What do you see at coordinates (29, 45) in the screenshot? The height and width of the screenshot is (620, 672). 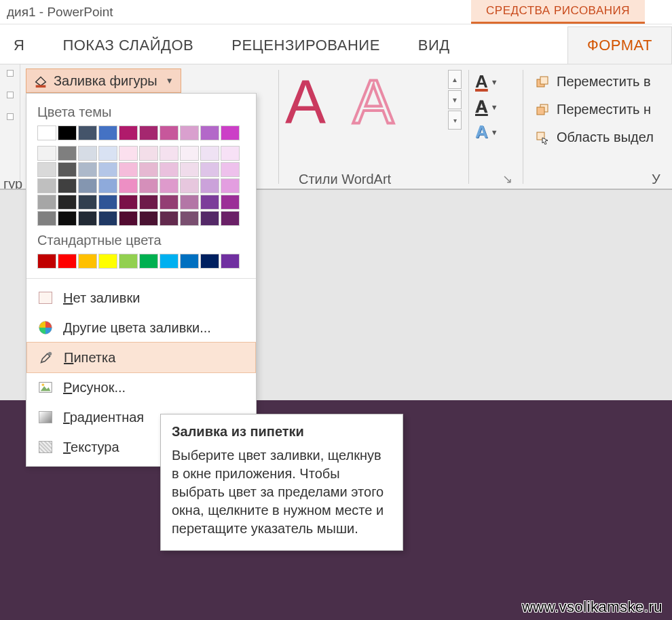 I see `tab-cut-left: Я` at bounding box center [29, 45].